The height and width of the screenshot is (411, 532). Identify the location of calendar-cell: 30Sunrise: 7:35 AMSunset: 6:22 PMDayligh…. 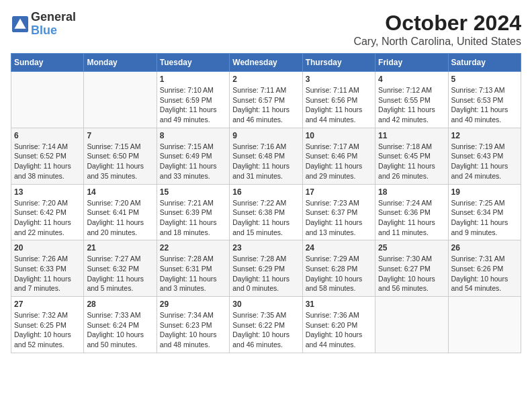
(266, 325).